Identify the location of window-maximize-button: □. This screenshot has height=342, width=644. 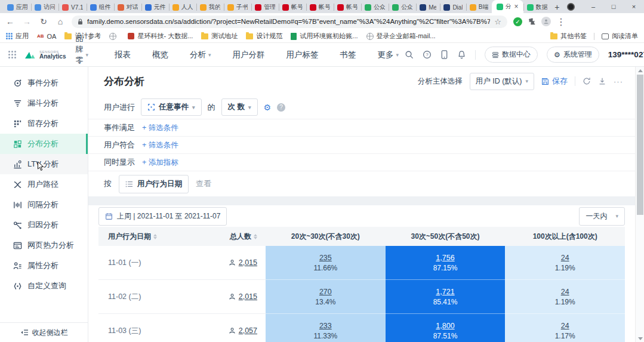
(614, 7).